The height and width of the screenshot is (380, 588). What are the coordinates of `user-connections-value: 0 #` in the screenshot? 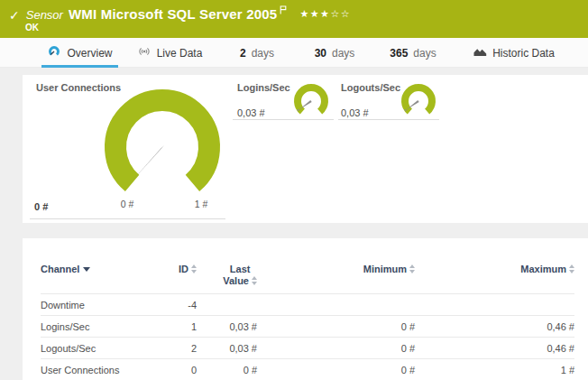 It's located at (41, 207).